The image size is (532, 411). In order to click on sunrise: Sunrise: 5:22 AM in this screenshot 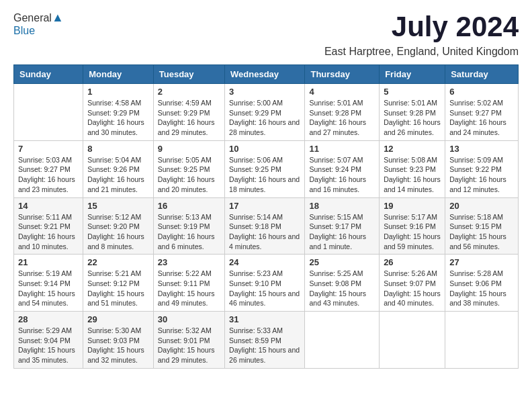, I will do `click(185, 273)`.